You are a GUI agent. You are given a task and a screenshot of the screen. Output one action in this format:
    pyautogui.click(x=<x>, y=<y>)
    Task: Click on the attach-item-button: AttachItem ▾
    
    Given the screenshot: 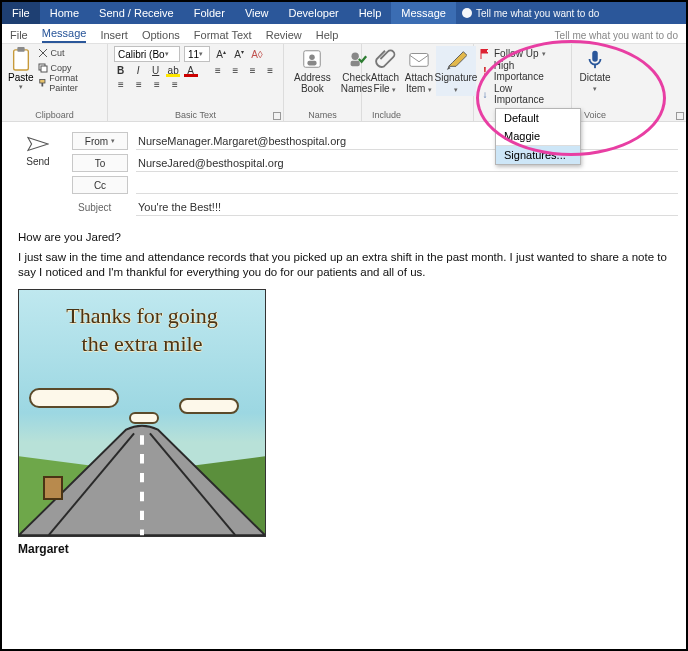 What is the action you would take?
    pyautogui.click(x=419, y=71)
    